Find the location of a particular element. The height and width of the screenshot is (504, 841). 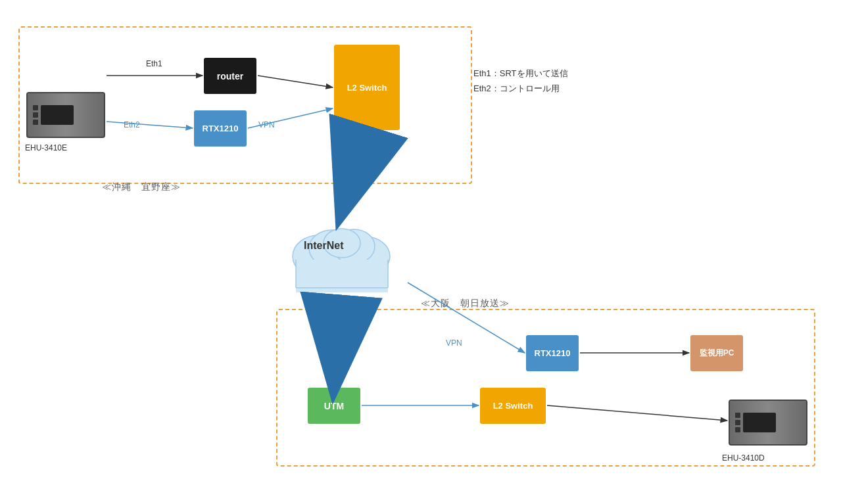

router-box: router is located at coordinates (230, 76).